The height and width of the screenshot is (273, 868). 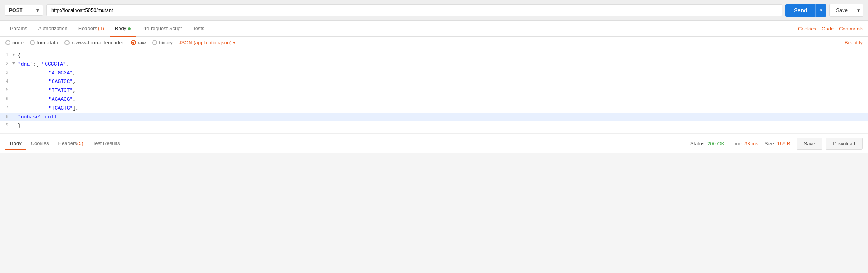 I want to click on line-num-9: 9, so click(x=6, y=126).